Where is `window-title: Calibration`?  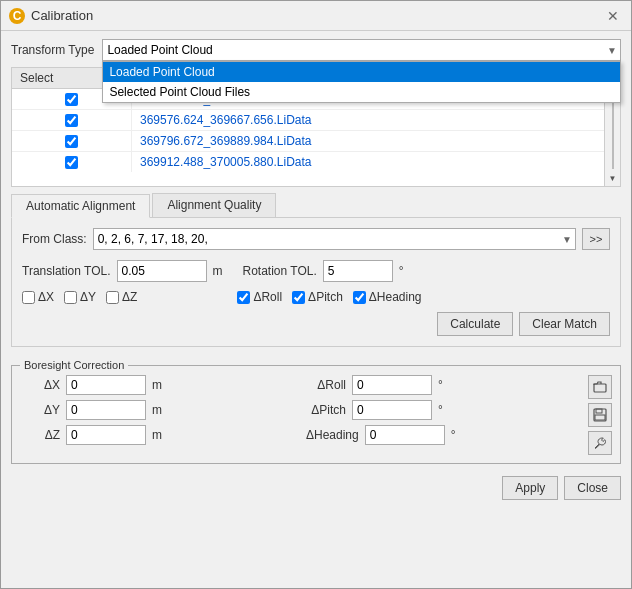
window-title: Calibration is located at coordinates (62, 16).